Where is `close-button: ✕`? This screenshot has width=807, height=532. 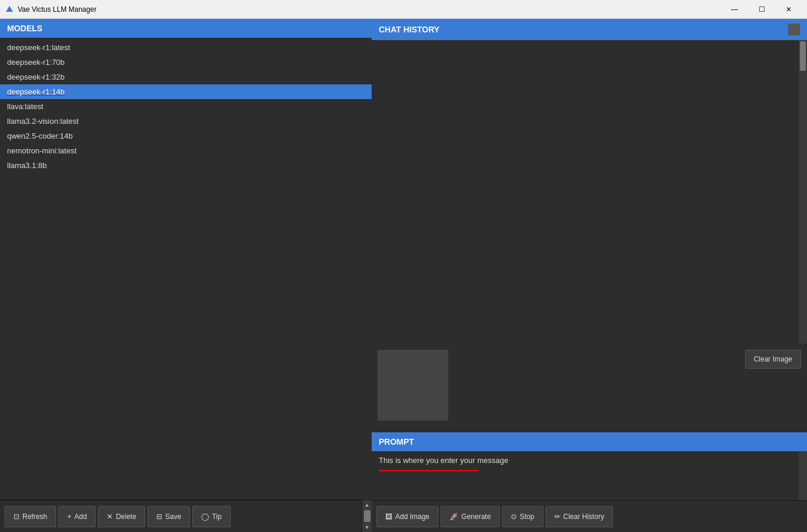 close-button: ✕ is located at coordinates (789, 9).